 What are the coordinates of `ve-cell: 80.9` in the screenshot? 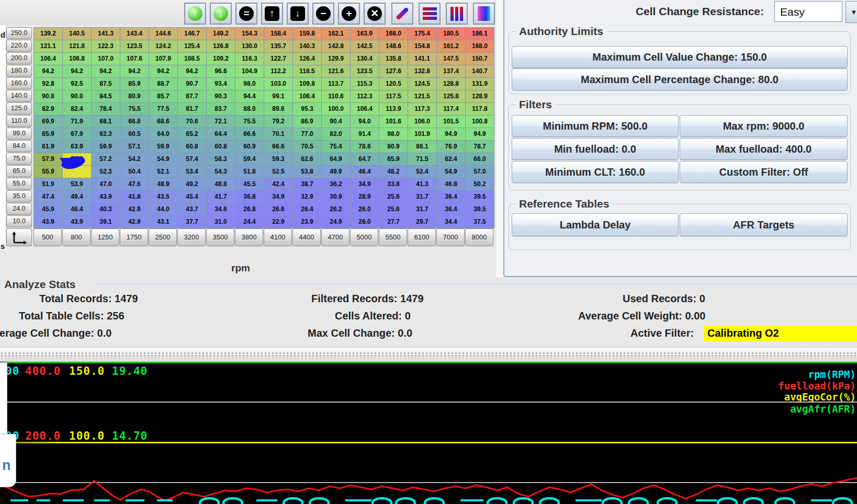 It's located at (134, 96).